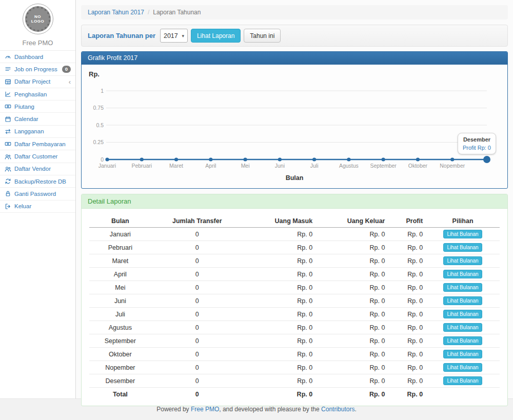  What do you see at coordinates (8, 94) in the screenshot?
I see `chart-line-icon` at bounding box center [8, 94].